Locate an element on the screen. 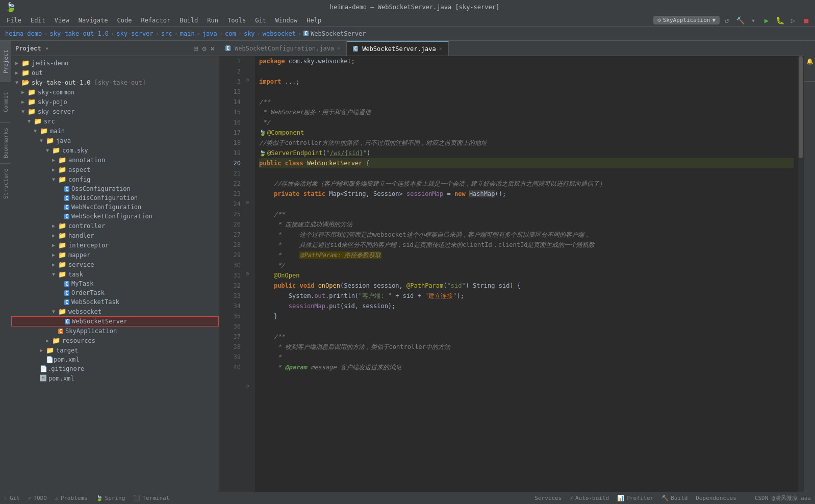 The image size is (815, 504). breadcrumb-current: C WebSocketServer is located at coordinates (335, 34).